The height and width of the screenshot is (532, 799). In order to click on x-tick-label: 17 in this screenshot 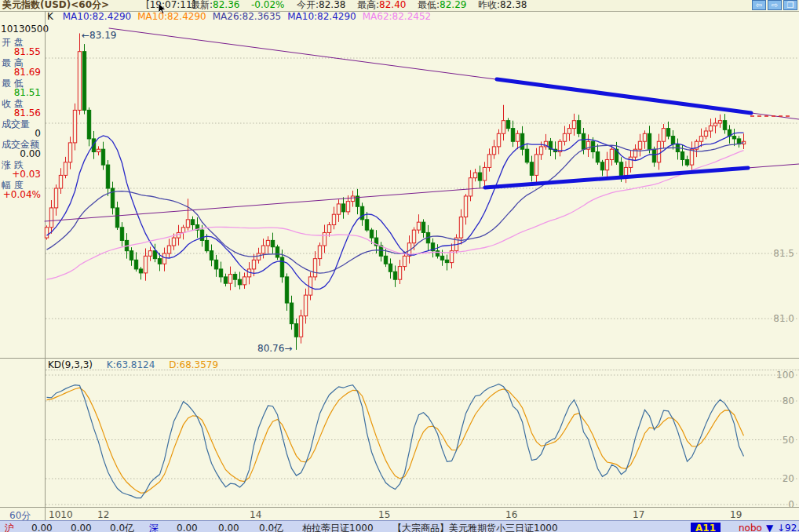, I will do `click(639, 515)`.